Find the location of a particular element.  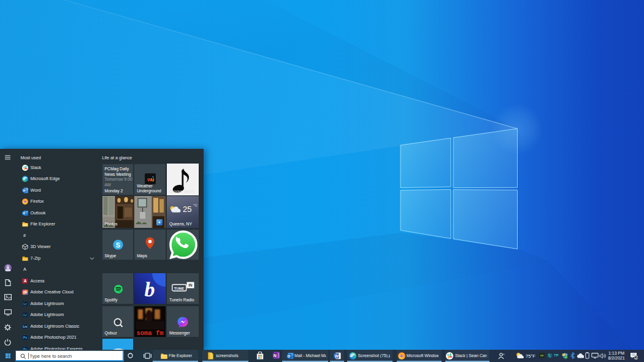

svg-text: Lrc is located at coordinates (25, 327).